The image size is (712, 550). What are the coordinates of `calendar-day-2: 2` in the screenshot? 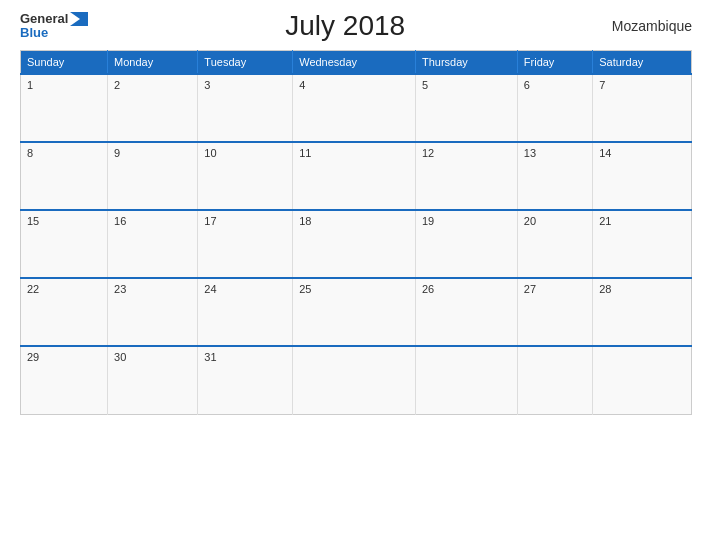 It's located at (153, 108).